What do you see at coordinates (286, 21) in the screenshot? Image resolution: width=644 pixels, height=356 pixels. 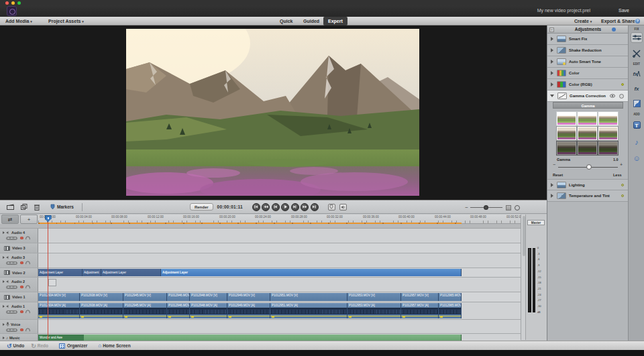 I see `tab-quick: Quick` at bounding box center [286, 21].